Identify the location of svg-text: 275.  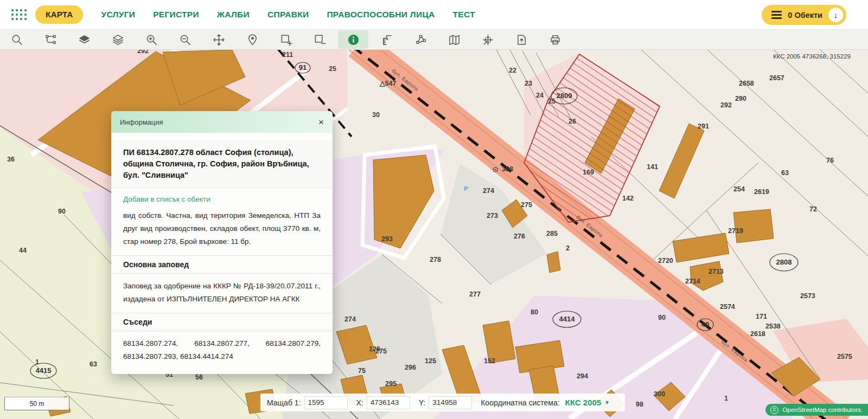
(526, 205).